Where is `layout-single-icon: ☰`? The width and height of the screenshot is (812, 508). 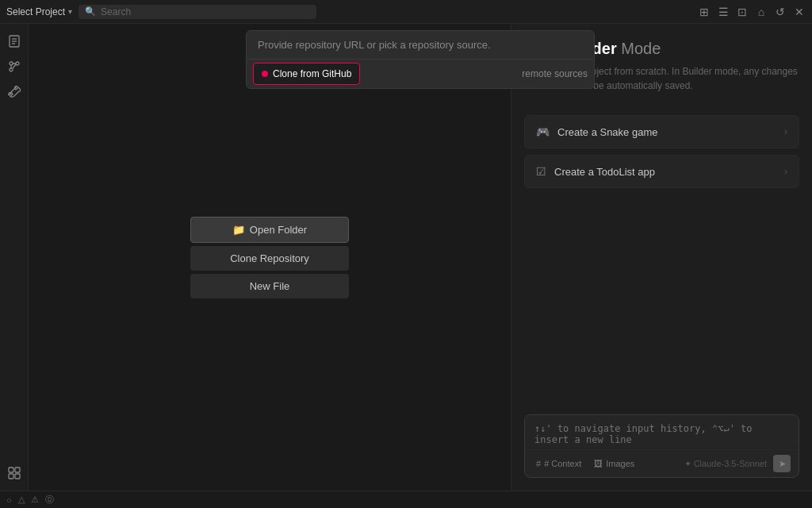
layout-single-icon: ☰ is located at coordinates (723, 12).